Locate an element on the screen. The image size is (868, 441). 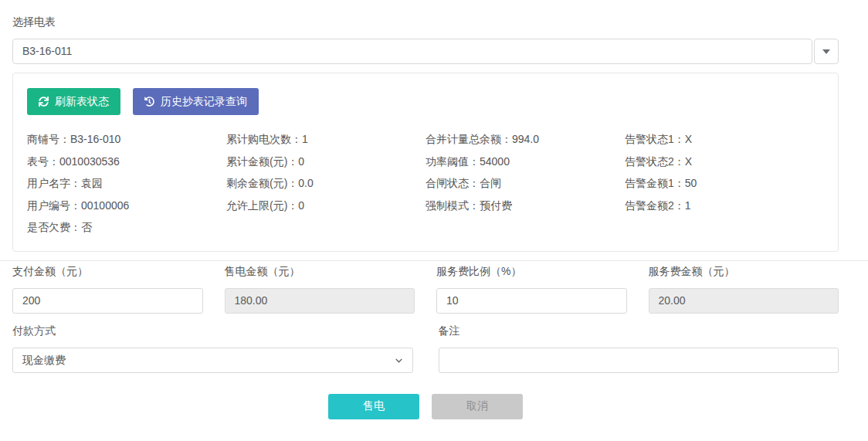
info-label: 用户名字 is located at coordinates (49, 183).